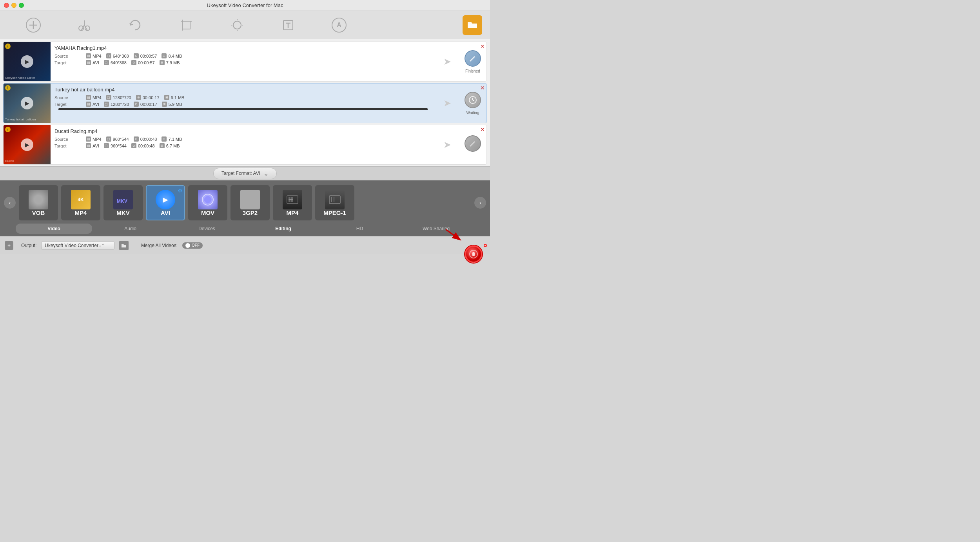 This screenshot has width=980, height=542. What do you see at coordinates (339, 25) in the screenshot?
I see `svg-text: A` at bounding box center [339, 25].